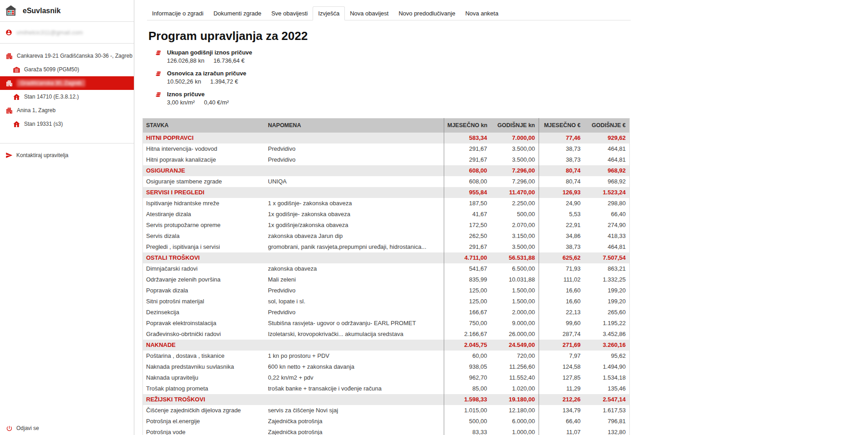 The height and width of the screenshot is (435, 868). Describe the element at coordinates (387, 247) in the screenshot. I see `table-row: Pregledi , ispitivanja i servisi gromobr…` at that location.